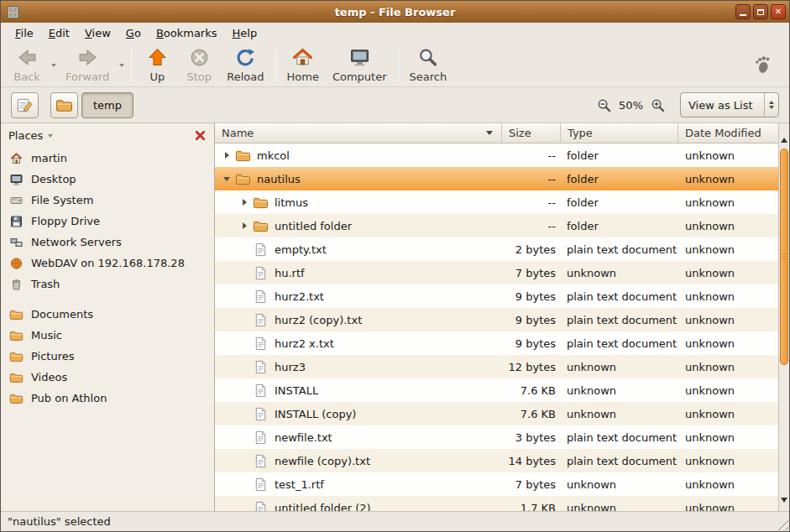  I want to click on column-header-size: Size, so click(531, 133).